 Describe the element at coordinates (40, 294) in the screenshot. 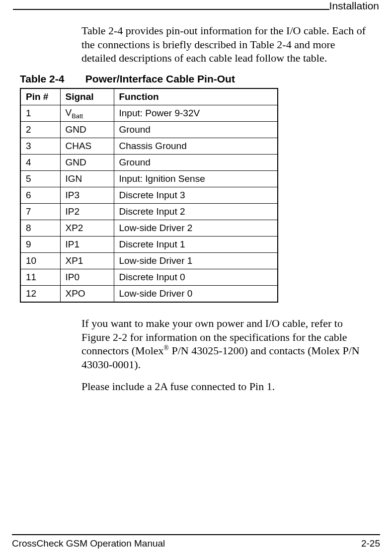

I see `cell-pin: 12` at that location.